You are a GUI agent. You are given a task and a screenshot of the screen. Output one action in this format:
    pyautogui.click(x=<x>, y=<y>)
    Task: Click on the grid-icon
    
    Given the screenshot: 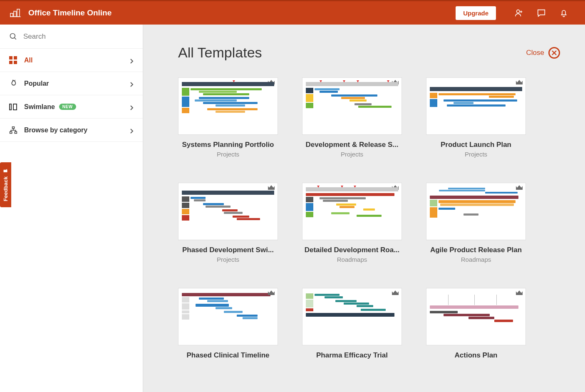 What is the action you would take?
    pyautogui.click(x=13, y=60)
    